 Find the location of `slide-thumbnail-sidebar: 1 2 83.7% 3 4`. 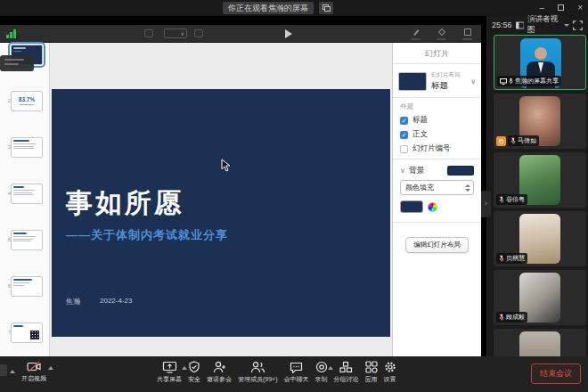

slide-thumbnail-sidebar: 1 2 83.7% 3 4 is located at coordinates (25, 200).